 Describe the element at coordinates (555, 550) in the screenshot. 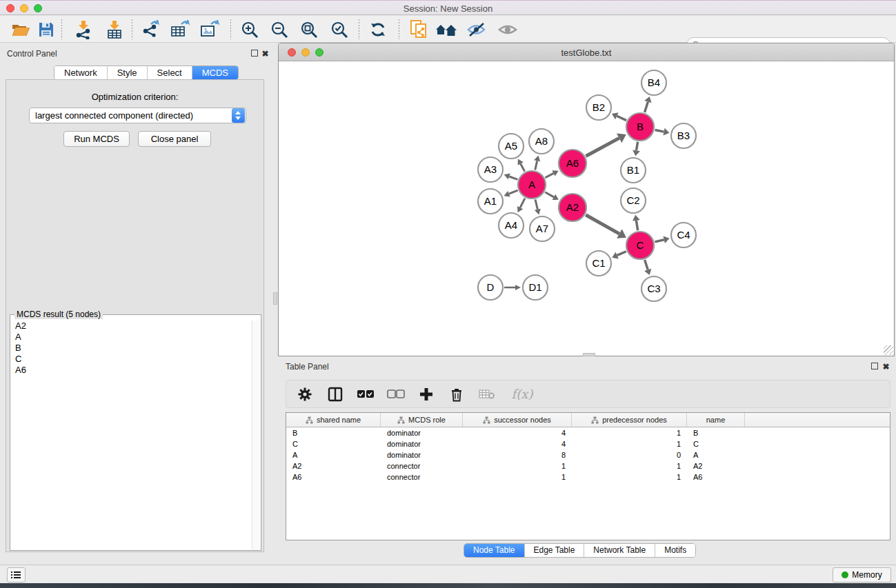

I see `tab-edge-table: Edge Table` at that location.